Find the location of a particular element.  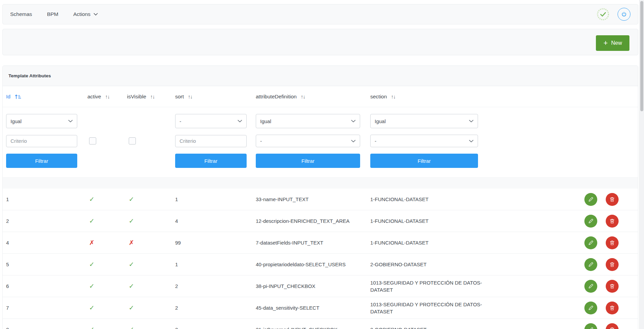

section-operator-select: Igual is located at coordinates (424, 121).